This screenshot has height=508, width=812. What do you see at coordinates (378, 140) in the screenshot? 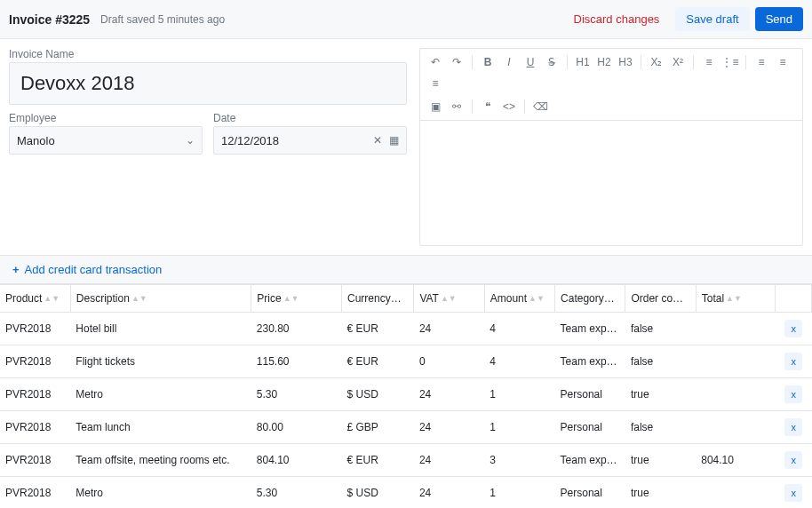
I see `clear-icon: ✕` at bounding box center [378, 140].